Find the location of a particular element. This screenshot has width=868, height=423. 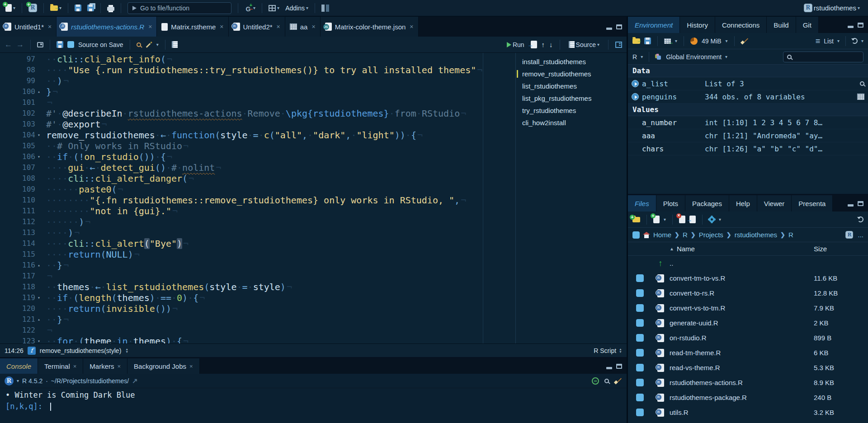

code-line: 103#'·@export¬ is located at coordinates (258, 124).